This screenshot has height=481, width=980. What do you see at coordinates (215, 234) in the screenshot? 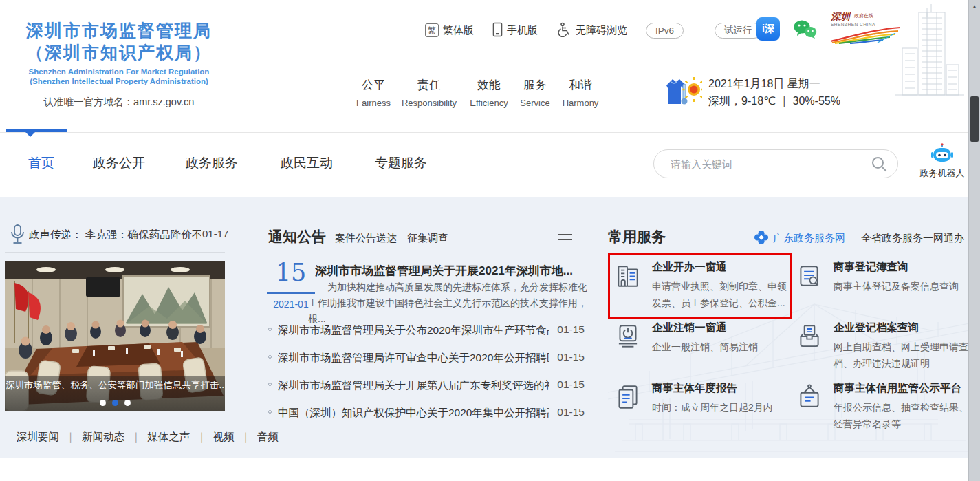
I see `ticker-date: 01-17` at bounding box center [215, 234].